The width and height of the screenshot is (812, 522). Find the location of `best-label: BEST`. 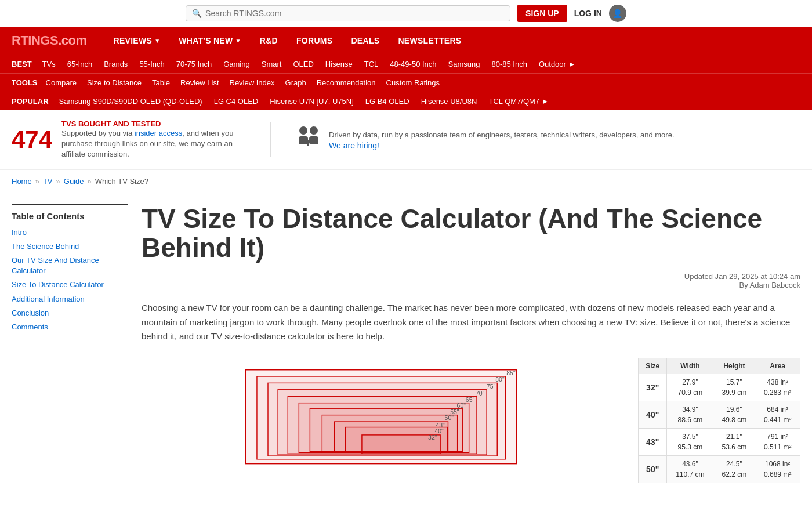

best-label: BEST is located at coordinates (22, 64).